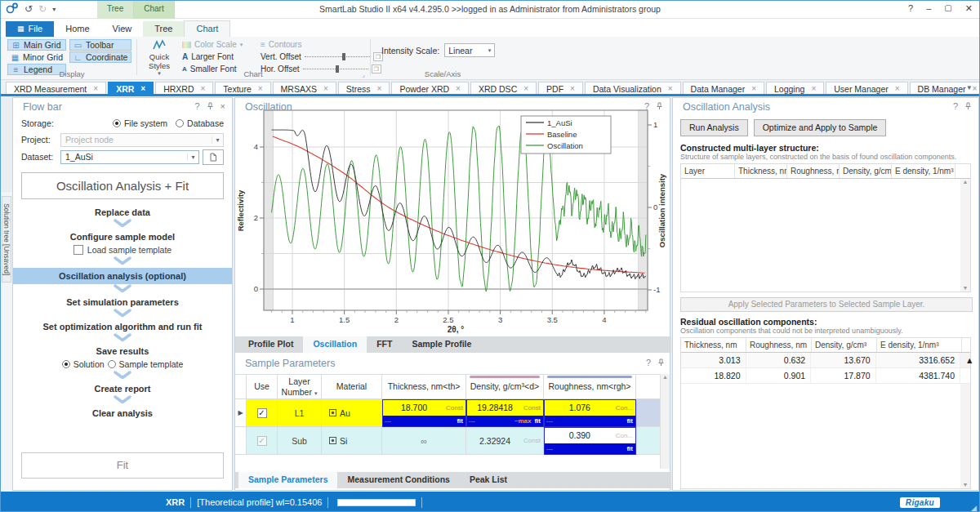 Image resolution: width=980 pixels, height=512 pixels. What do you see at coordinates (154, 10) in the screenshot?
I see `contextual-tab-chart: Chart` at bounding box center [154, 10].